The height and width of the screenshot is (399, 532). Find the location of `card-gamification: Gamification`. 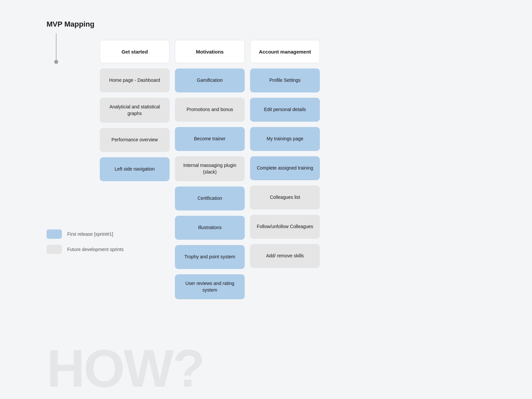

card-gamification: Gamification is located at coordinates (210, 80).